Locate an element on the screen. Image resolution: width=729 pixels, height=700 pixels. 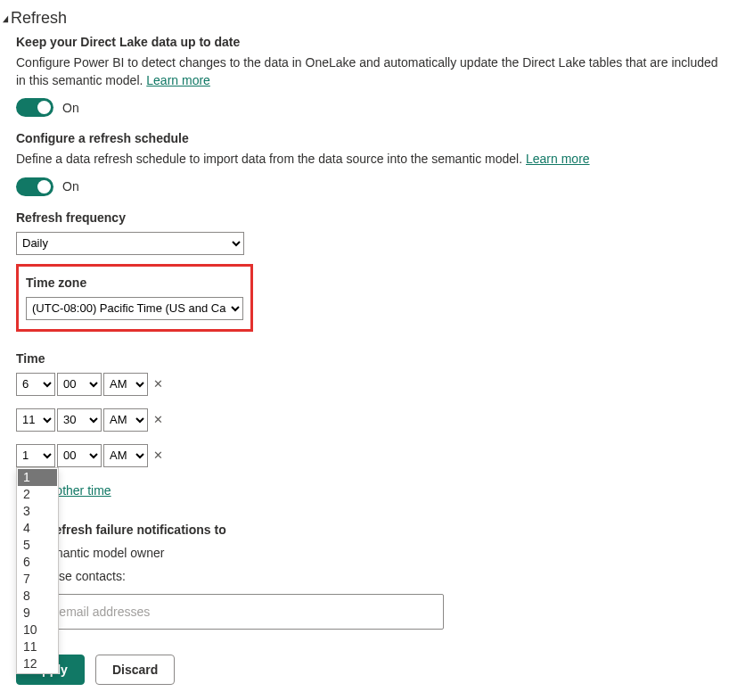
hour-dropdown-list: 123456789101112 is located at coordinates (37, 571).